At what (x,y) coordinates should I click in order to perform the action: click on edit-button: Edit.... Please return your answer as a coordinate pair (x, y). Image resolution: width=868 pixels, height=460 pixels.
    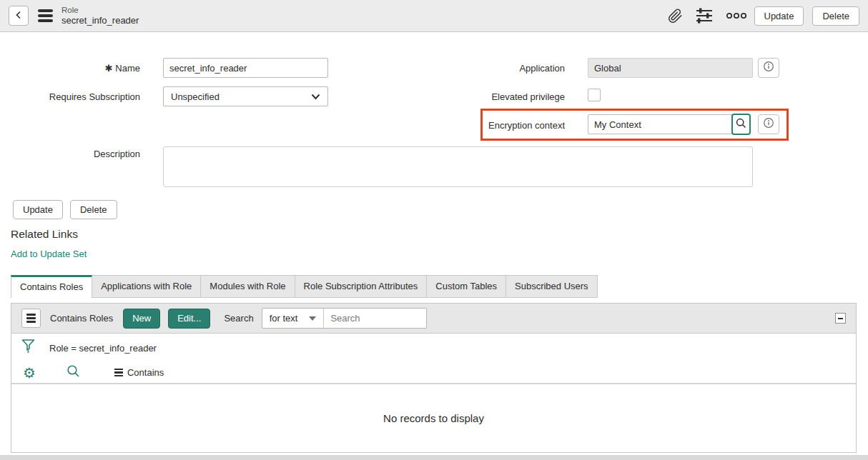
    Looking at the image, I should click on (189, 319).